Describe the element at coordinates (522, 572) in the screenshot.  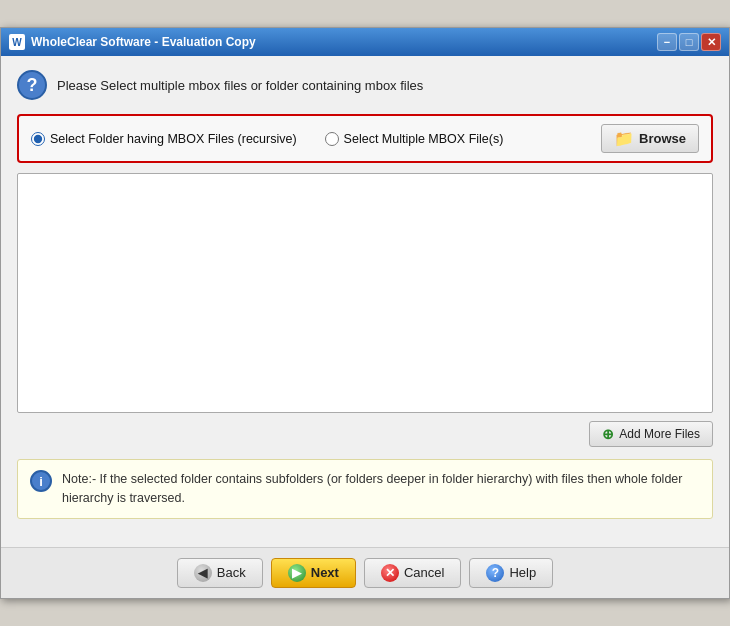
I see `help-label: Help` at that location.